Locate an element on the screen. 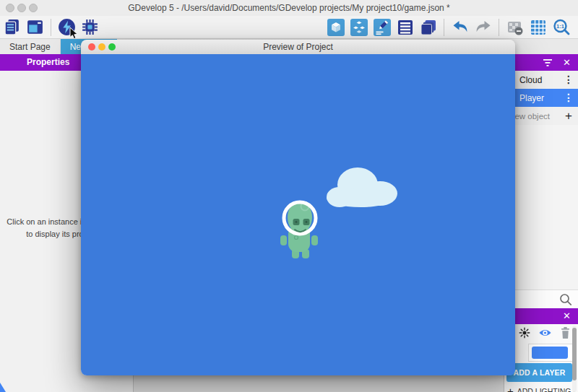 The width and height of the screenshot is (578, 392). visibility-eye-icon is located at coordinates (545, 333).